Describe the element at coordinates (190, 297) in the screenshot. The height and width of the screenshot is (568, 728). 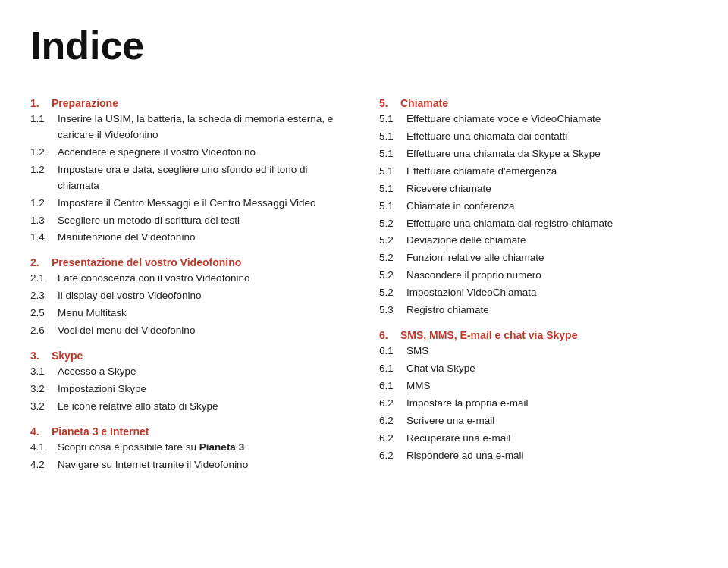
I see `toc-section: 2. Presentazione del vostro Videofonino2…` at that location.